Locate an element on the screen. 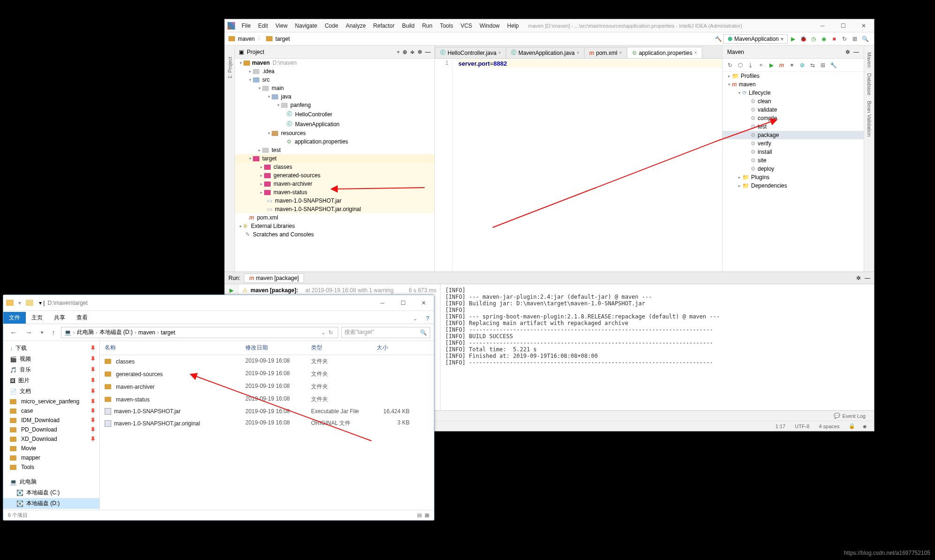 The image size is (935, 560). nav-documents: 📄文档📌 is located at coordinates (52, 391).